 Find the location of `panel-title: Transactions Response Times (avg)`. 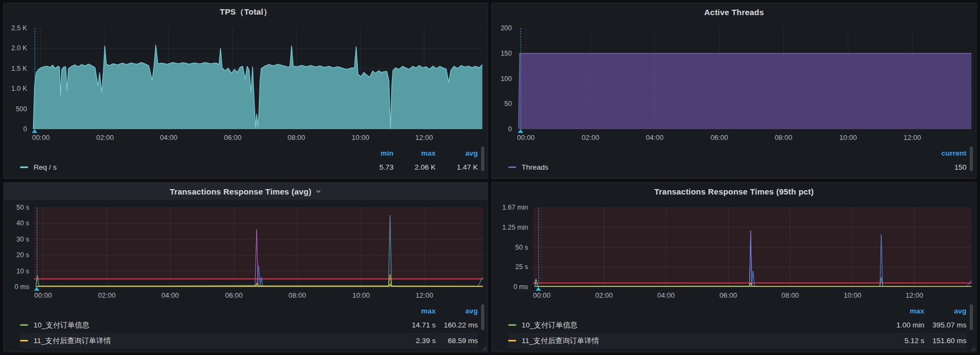

panel-title: Transactions Response Times (avg) is located at coordinates (241, 191).